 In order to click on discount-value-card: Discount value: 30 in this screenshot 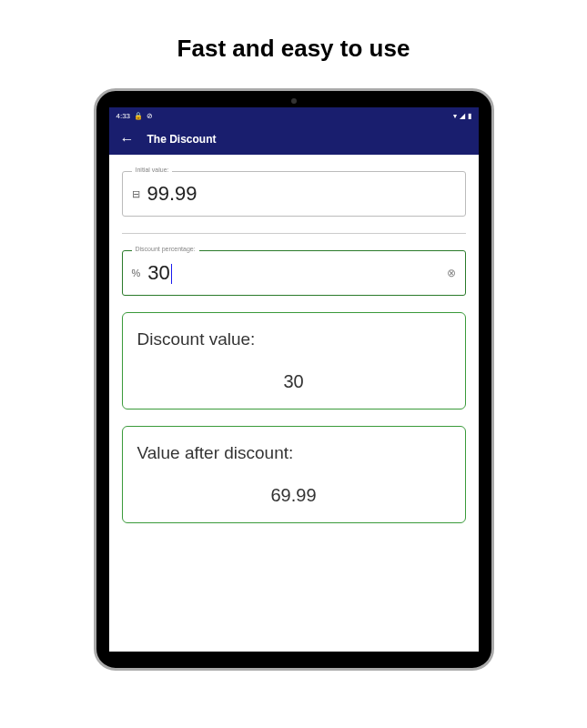, I will do `click(294, 360)`.